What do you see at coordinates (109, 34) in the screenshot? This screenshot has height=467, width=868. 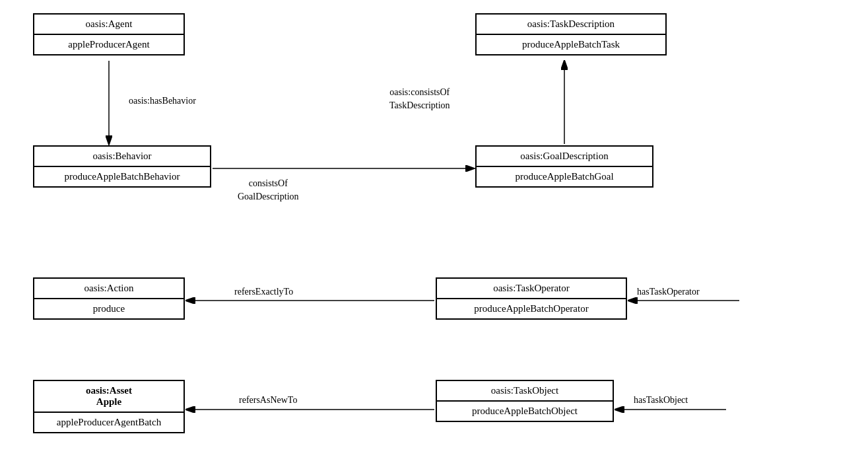 I see `box-agent: oasis:Agent appleProducerAgent` at bounding box center [109, 34].